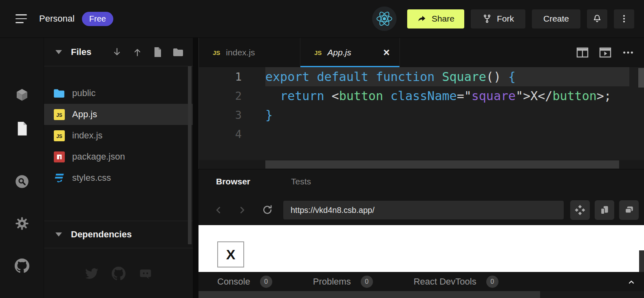 Image resolution: width=644 pixels, height=298 pixels. What do you see at coordinates (422, 19) in the screenshot?
I see `share-arrow-icon` at bounding box center [422, 19].